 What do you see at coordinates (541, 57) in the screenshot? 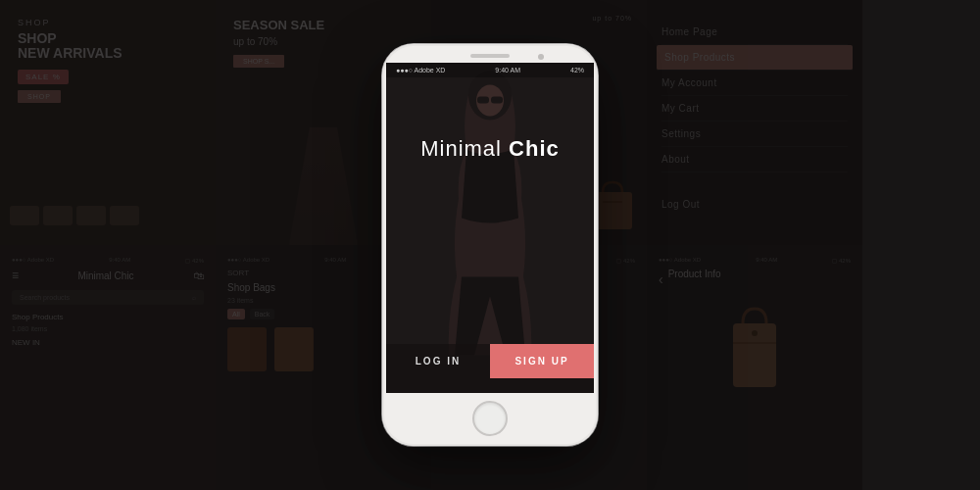
I see `phone-camera` at bounding box center [541, 57].